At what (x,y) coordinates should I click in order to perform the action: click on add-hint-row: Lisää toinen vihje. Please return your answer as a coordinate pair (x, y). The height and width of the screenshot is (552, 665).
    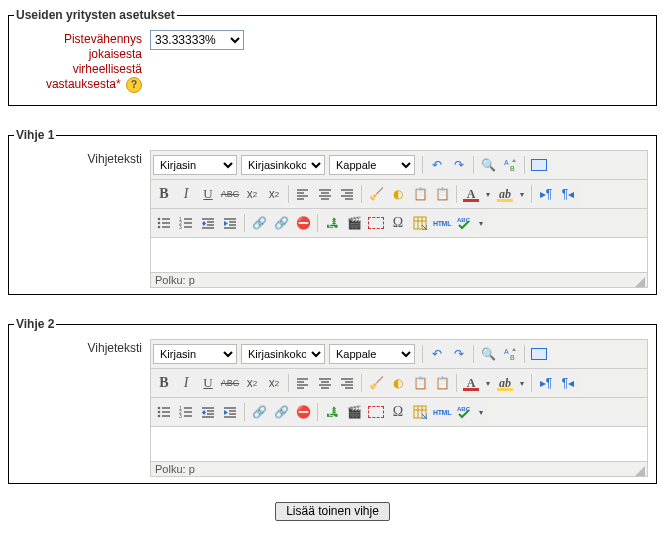
    Looking at the image, I should click on (332, 512).